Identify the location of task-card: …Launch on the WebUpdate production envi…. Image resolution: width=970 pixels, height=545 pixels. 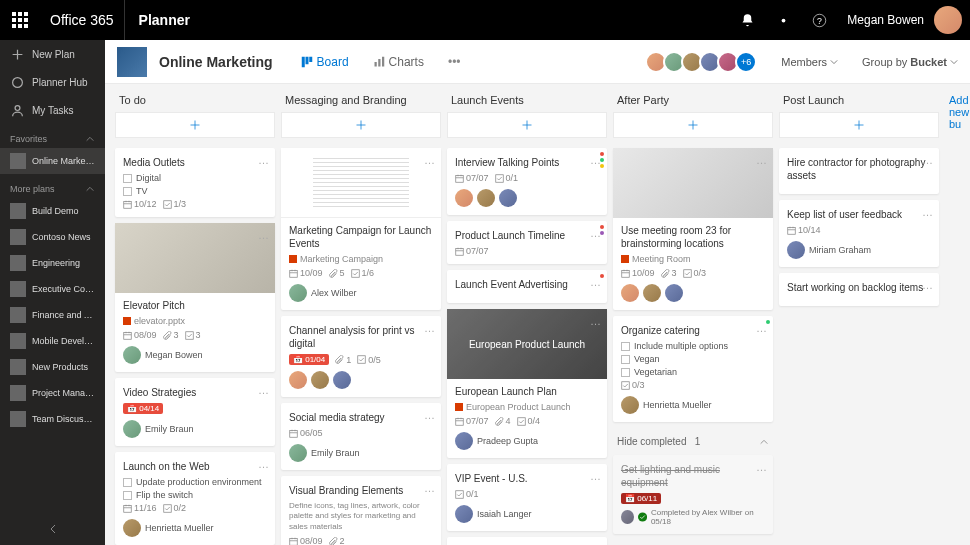
(195, 498).